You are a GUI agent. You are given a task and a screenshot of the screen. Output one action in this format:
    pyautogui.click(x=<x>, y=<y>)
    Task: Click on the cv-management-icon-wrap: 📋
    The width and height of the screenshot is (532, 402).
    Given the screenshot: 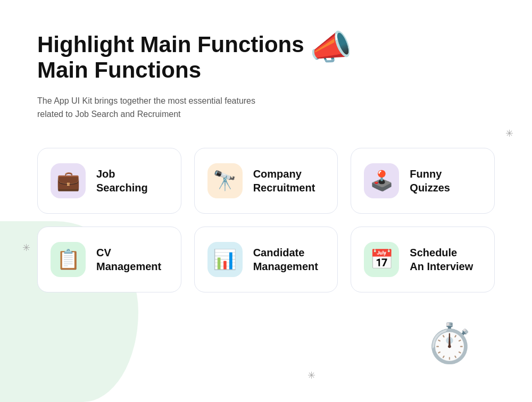 What is the action you would take?
    pyautogui.click(x=68, y=259)
    